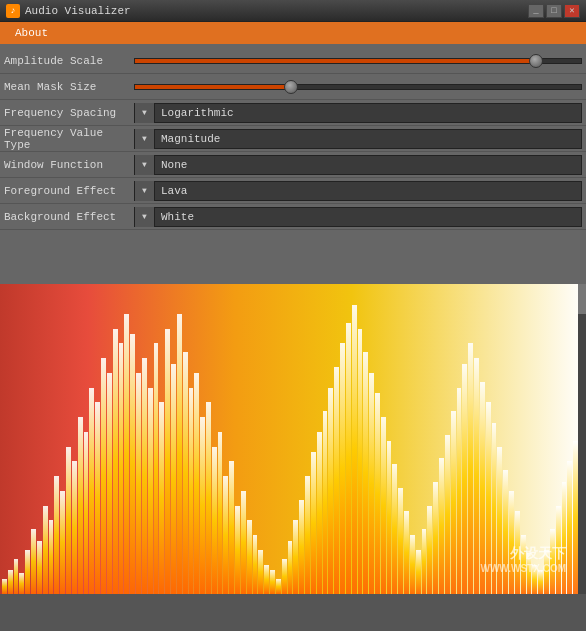 This screenshot has width=586, height=631. Describe the element at coordinates (145, 113) in the screenshot. I see `frequency-spacing-arrow: ▼` at that location.